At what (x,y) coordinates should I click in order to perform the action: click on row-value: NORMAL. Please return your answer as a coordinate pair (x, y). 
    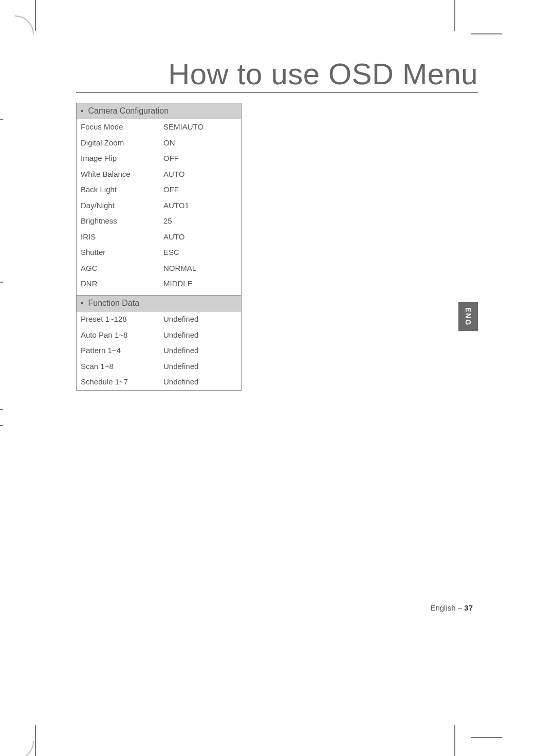
    Looking at the image, I should click on (200, 268).